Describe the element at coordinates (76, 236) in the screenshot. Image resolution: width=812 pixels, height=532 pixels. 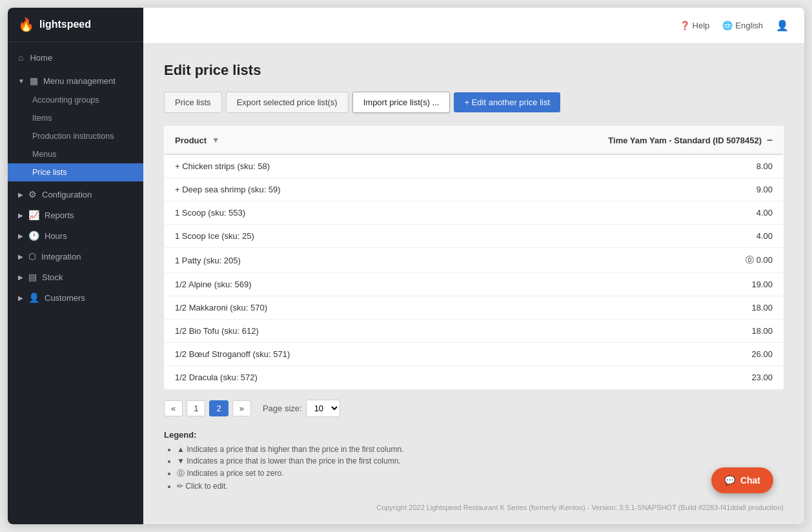
I see `sidebar-item-hours: ▶ 🕐 Hours` at that location.